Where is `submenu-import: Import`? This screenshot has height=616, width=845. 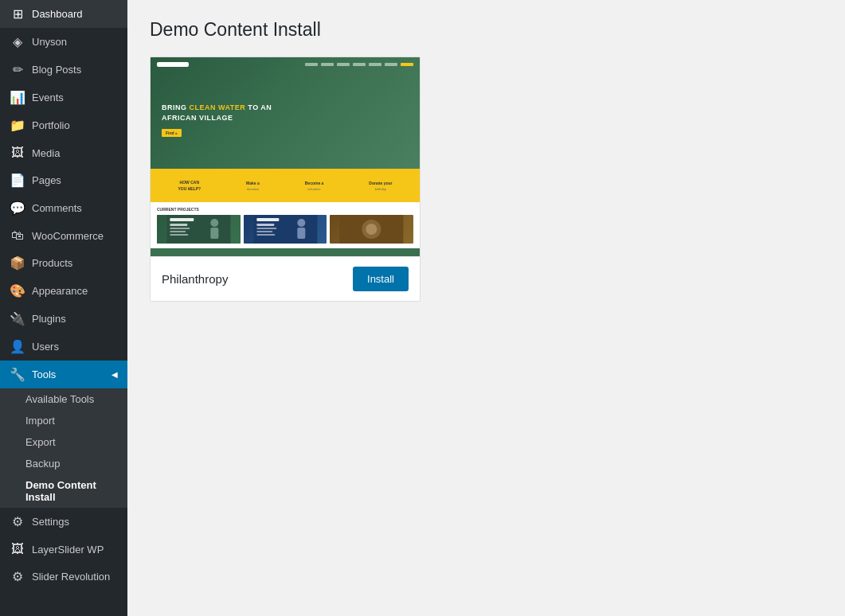 submenu-import: Import is located at coordinates (64, 420).